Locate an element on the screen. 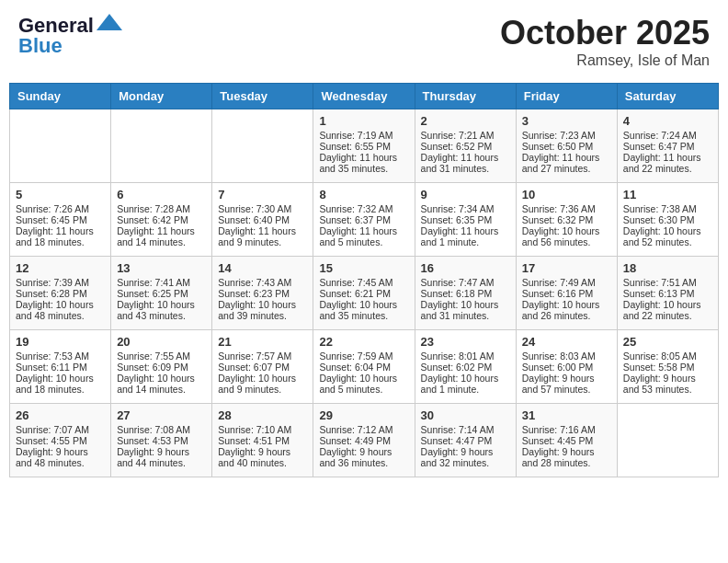 The image size is (728, 563). page-header: General Blue October 2025 Ramsey, Isle o… is located at coordinates (364, 41).